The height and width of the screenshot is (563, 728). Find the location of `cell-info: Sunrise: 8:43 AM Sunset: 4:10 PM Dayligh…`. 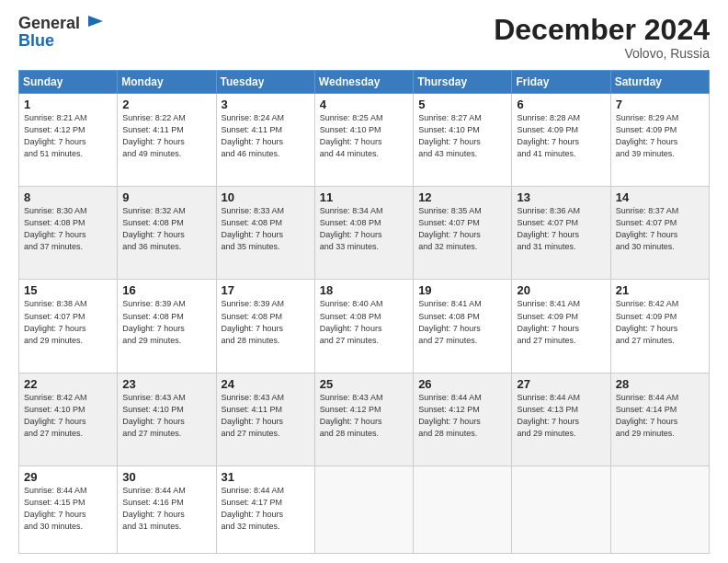

cell-info: Sunrise: 8:43 AM Sunset: 4:10 PM Dayligh… is located at coordinates (166, 416).